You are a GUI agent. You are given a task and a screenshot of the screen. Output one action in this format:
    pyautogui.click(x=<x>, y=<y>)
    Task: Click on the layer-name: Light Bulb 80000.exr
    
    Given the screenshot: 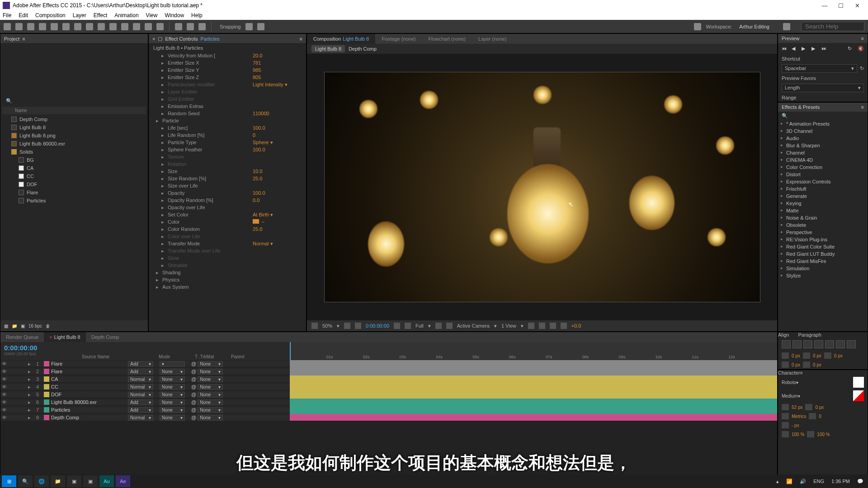 What is the action you would take?
    pyautogui.click(x=90, y=402)
    